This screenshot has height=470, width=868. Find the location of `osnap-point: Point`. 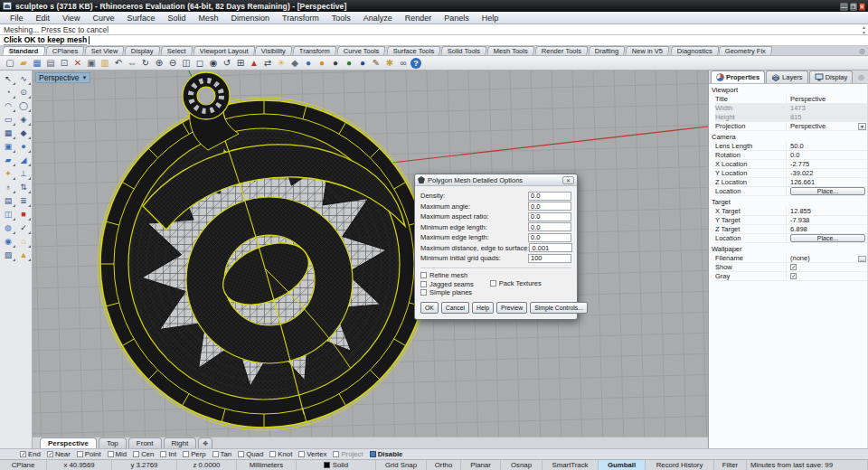

osnap-point: Point is located at coordinates (89, 454).